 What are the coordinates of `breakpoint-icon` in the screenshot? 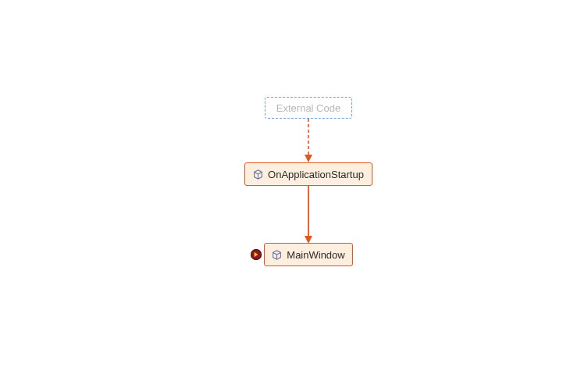 It's located at (256, 255).